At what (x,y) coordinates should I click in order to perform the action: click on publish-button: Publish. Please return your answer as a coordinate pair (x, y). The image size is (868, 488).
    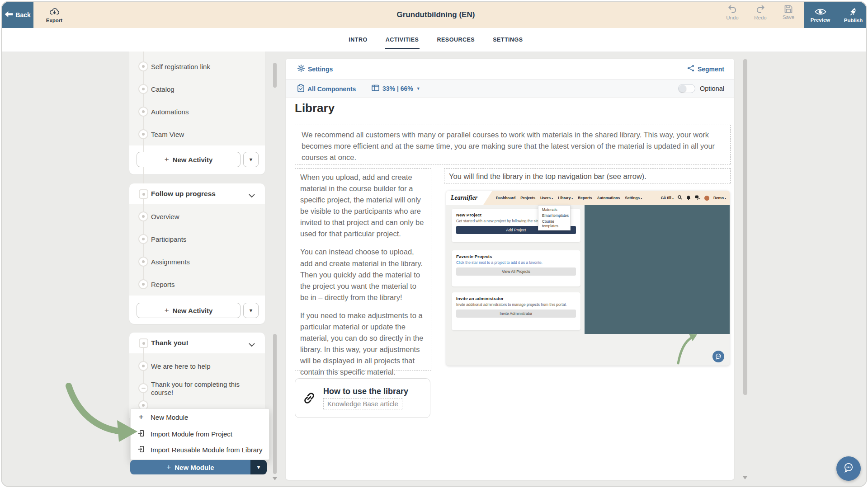
    Looking at the image, I should click on (852, 15).